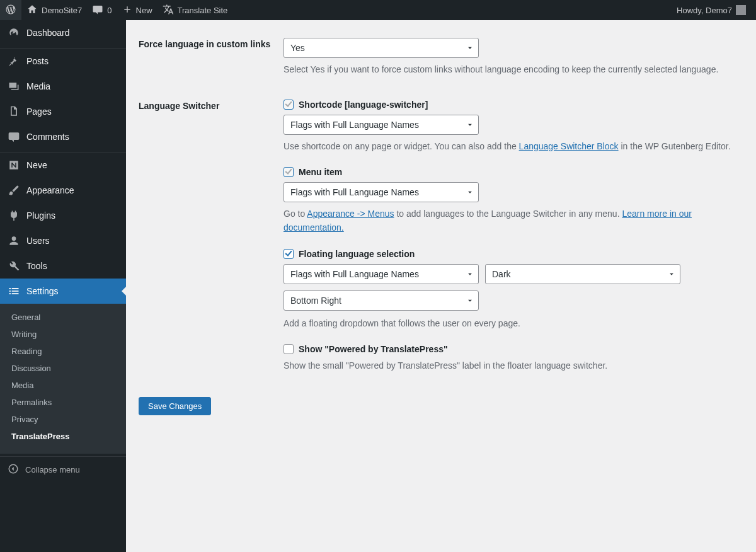 Image resolution: width=756 pixels, height=552 pixels. I want to click on comment-icon, so click(98, 10).